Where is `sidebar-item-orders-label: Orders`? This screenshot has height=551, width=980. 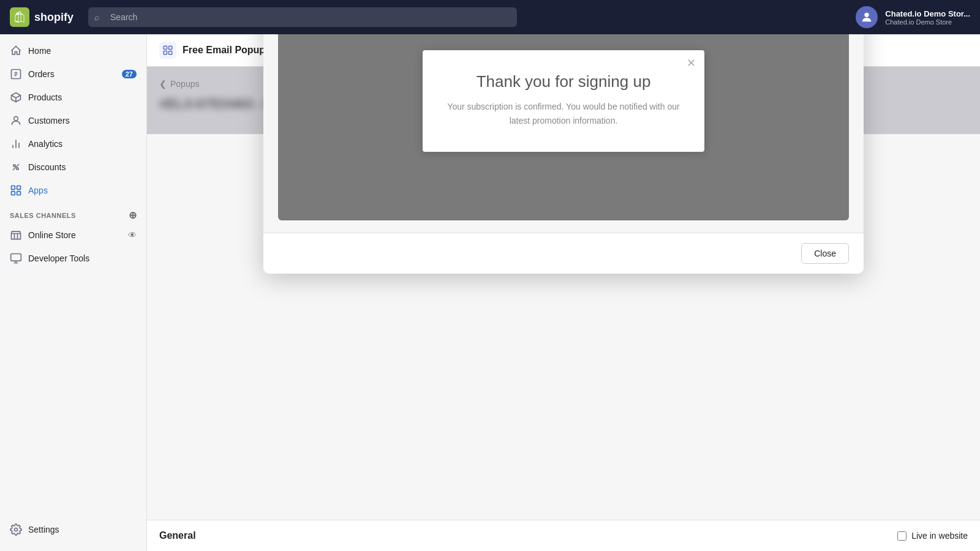
sidebar-item-orders-label: Orders is located at coordinates (42, 74).